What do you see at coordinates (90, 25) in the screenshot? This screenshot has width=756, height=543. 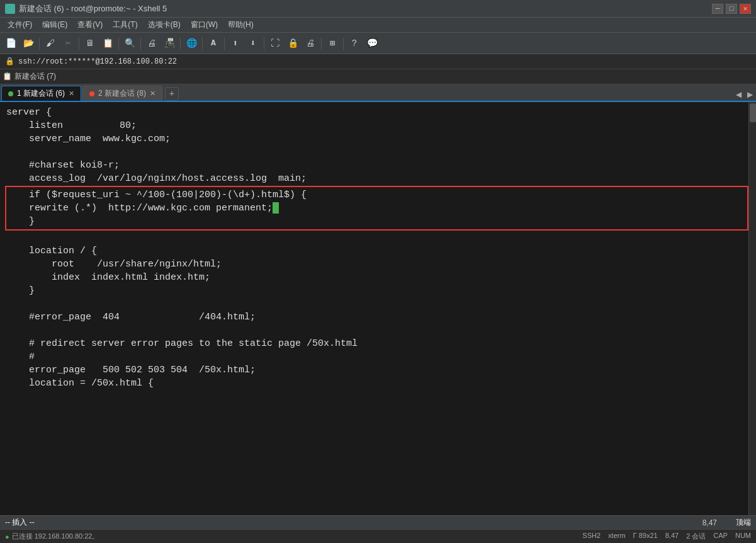 I see `menu-view: 查看(V)` at bounding box center [90, 25].